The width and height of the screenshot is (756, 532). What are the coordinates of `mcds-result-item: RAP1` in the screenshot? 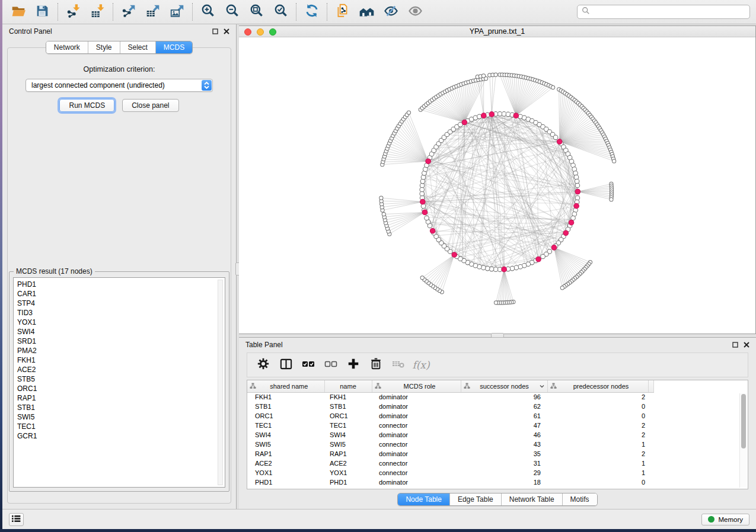 It's located at (121, 398).